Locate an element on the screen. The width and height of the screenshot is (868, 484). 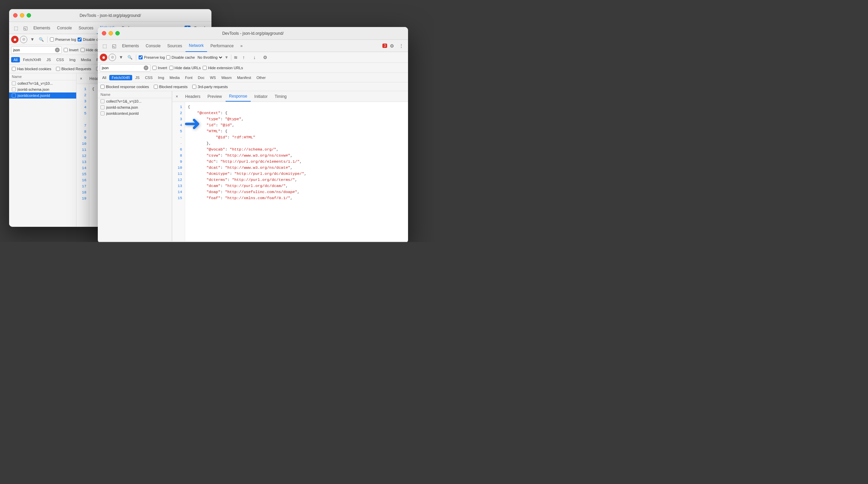
back-line-3: 3 is located at coordinates (83, 101).